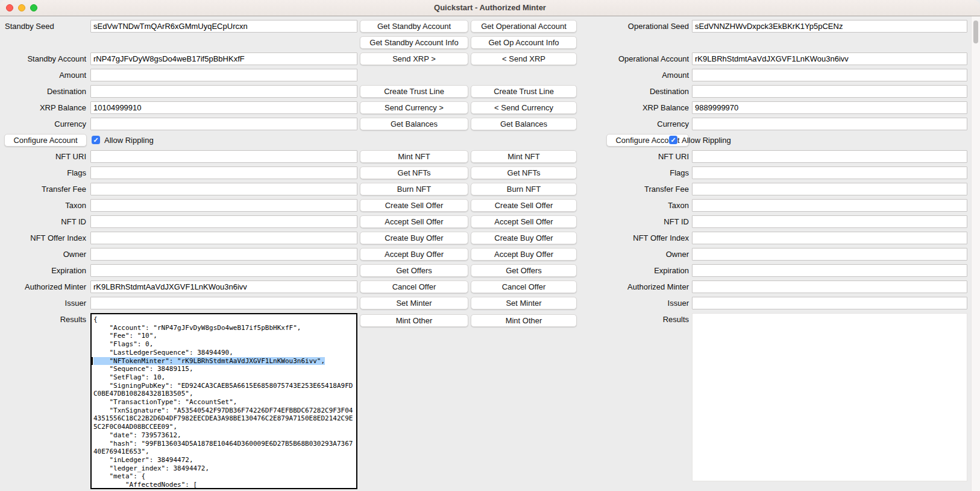 The height and width of the screenshot is (491, 980). I want to click on standby-destination-input, so click(224, 92).